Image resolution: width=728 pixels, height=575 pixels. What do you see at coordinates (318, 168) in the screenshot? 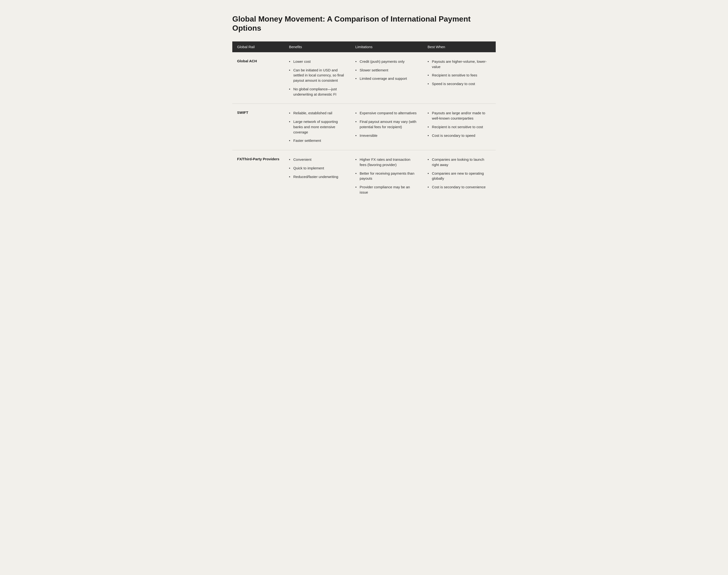
I see `benefits-list: ConvenientQuick to implementReduced/fast…` at bounding box center [318, 168].